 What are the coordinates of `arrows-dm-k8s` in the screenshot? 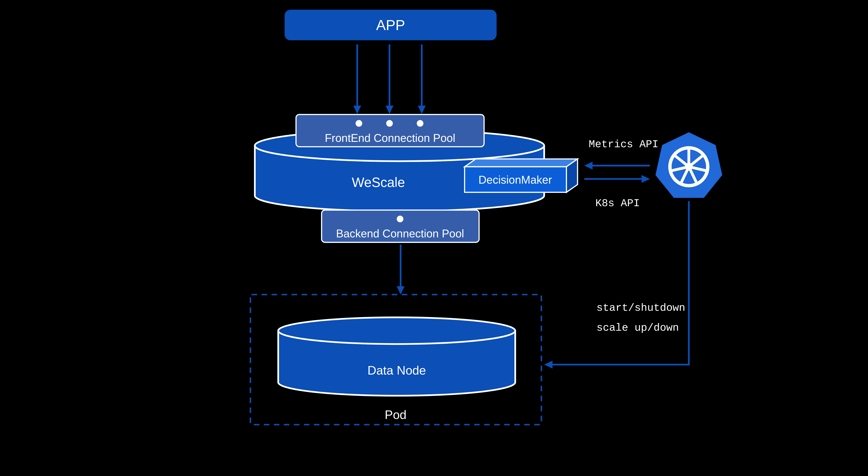 It's located at (617, 172).